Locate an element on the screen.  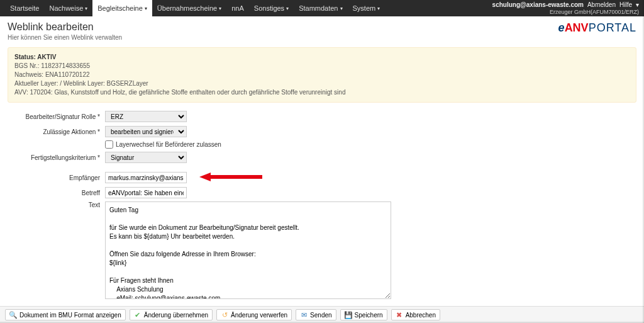
recipient-label: Empfänger is located at coordinates (57, 178).